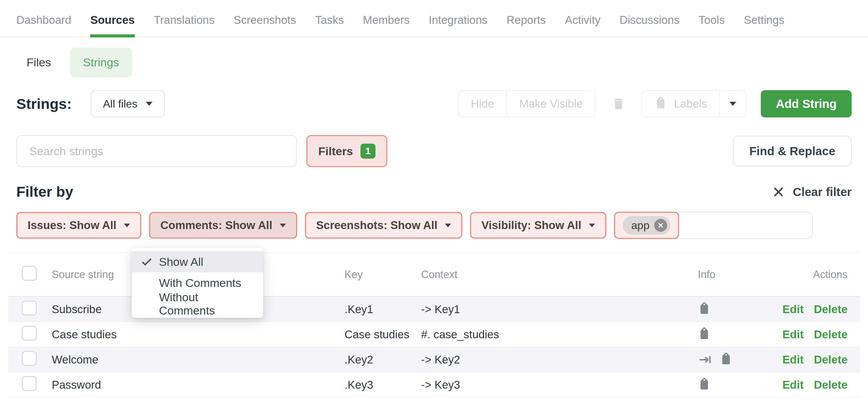 The image size is (868, 404). Describe the element at coordinates (538, 225) in the screenshot. I see `filter-pill-visibility: Visibility: Show All` at that location.